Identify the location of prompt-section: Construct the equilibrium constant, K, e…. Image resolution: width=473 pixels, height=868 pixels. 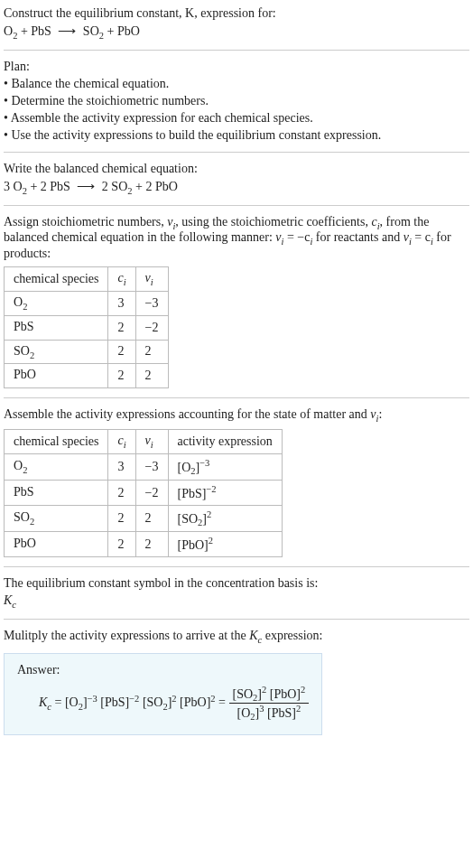
(236, 23).